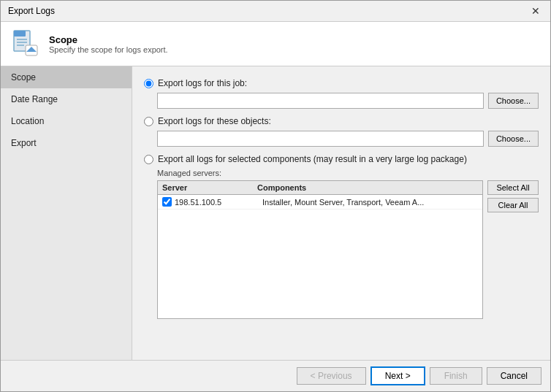  What do you see at coordinates (66, 77) in the screenshot?
I see `sidebar-item-scope: Scope` at bounding box center [66, 77].